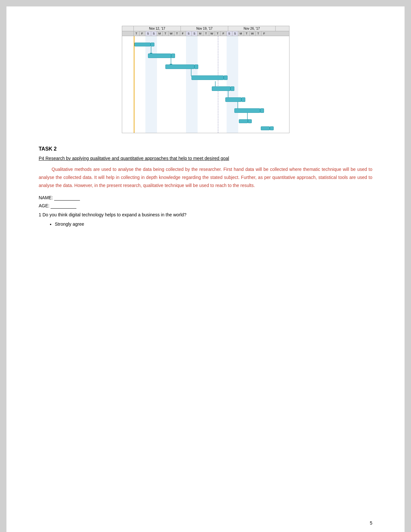  Describe the element at coordinates (213, 224) in the screenshot. I see `bullet-item-1: Strongly agree` at that location.